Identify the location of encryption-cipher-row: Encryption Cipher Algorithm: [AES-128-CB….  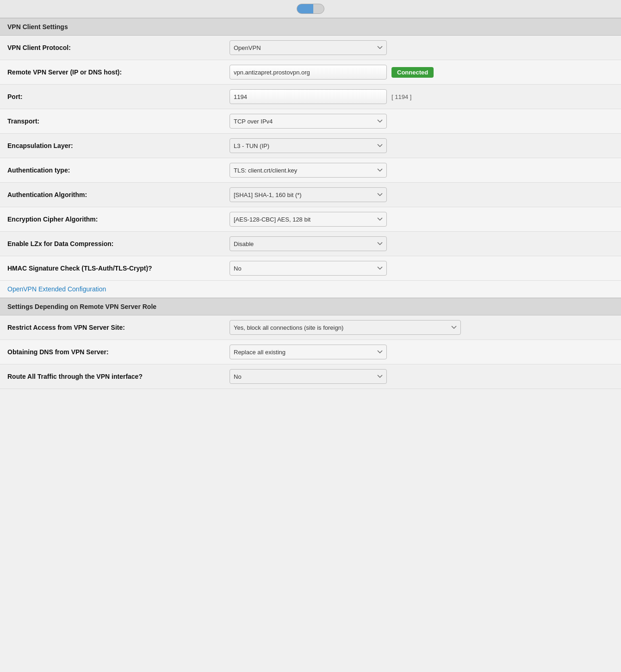
(310, 219).